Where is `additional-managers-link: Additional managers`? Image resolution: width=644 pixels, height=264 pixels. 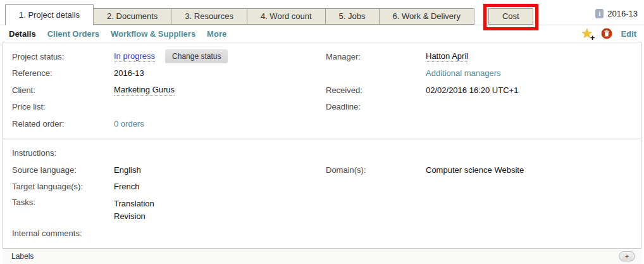
additional-managers-link: Additional managers is located at coordinates (463, 73).